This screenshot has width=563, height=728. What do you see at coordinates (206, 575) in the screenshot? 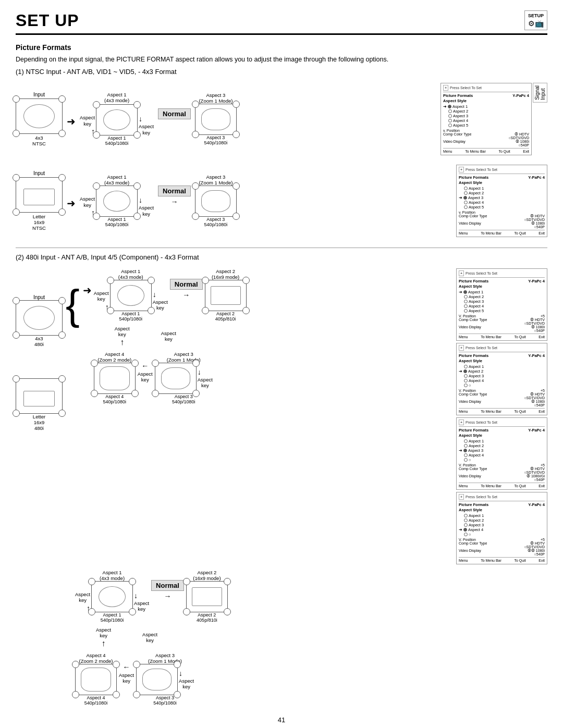
I see `s2b-aspect2-mode: Aspect 2(16x9 mode)` at bounding box center [206, 575].